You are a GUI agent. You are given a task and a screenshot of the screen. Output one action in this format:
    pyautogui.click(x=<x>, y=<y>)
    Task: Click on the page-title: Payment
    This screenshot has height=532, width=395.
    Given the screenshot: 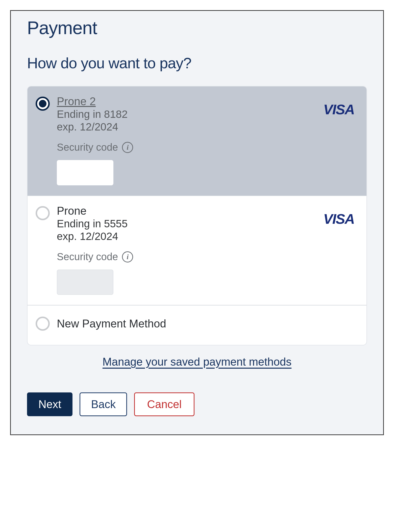 What is the action you would take?
    pyautogui.click(x=197, y=28)
    